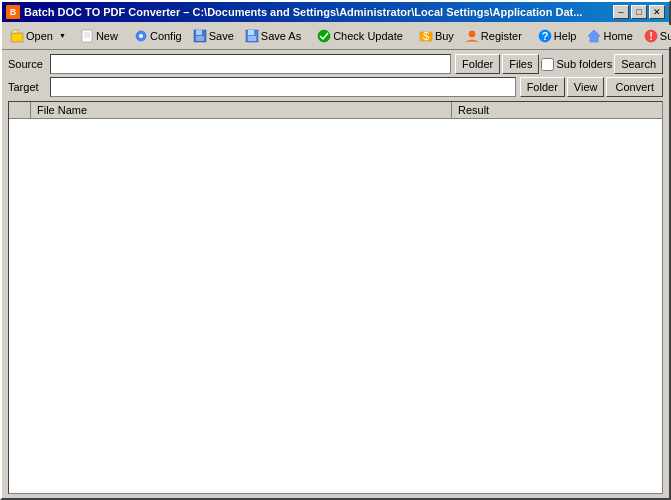 Image resolution: width=671 pixels, height=500 pixels. Describe the element at coordinates (657, 12) in the screenshot. I see `close-button: ✕` at that location.